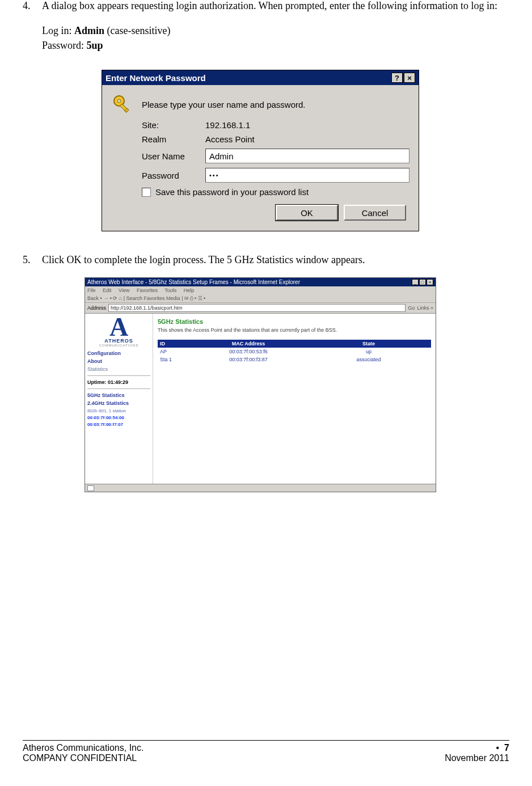  Describe the element at coordinates (32, 260) in the screenshot. I see `step-5-number: 5.` at that location.